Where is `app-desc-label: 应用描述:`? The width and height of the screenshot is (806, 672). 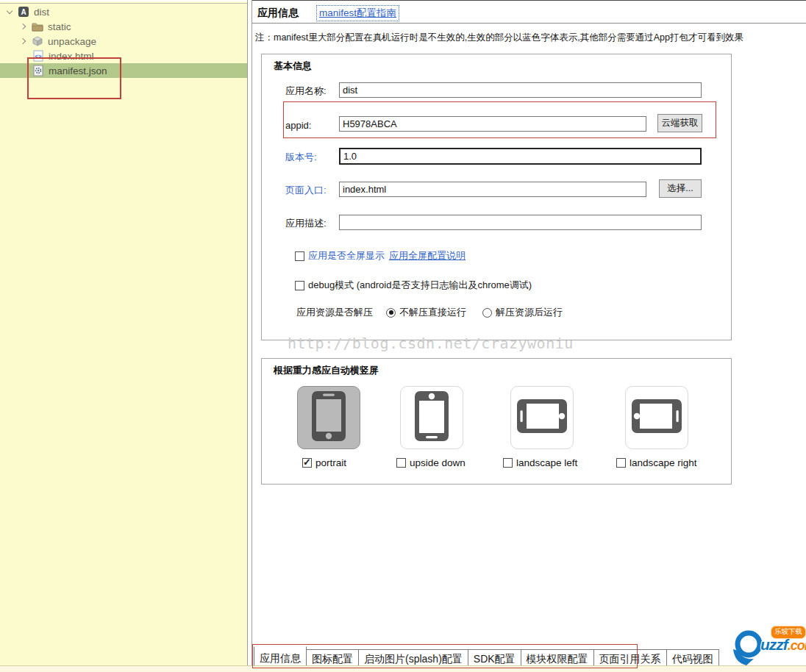 app-desc-label: 应用描述: is located at coordinates (312, 224).